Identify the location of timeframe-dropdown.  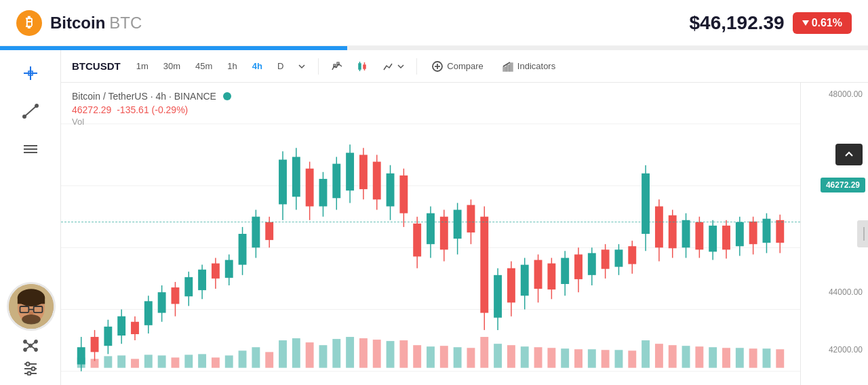
(302, 66).